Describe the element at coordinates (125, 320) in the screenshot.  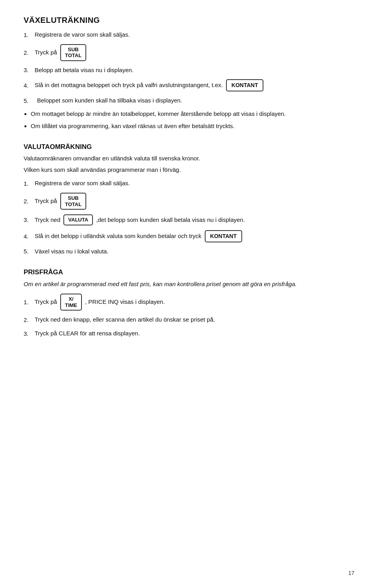
I see `prisfraga-step-text-2: Tryck ned den knapp, eller scanna den ar…` at that location.